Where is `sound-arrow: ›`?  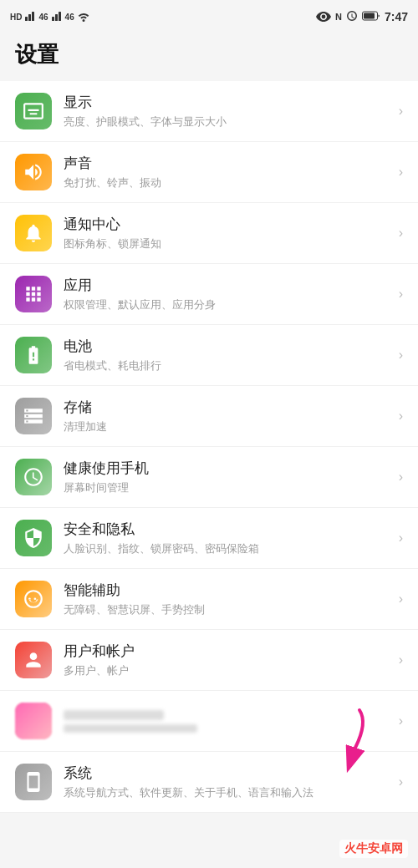 sound-arrow: › is located at coordinates (401, 172).